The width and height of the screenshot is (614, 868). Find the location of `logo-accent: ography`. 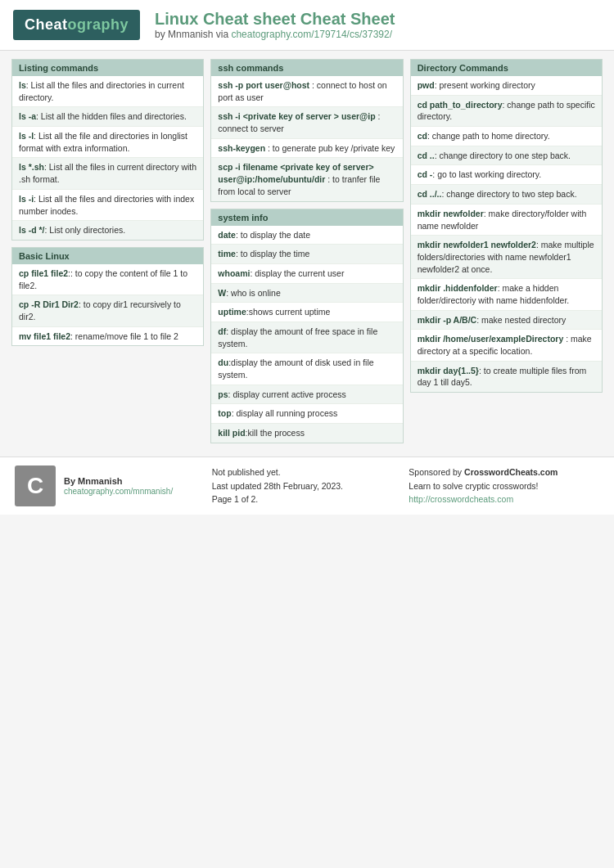

logo-accent: ography is located at coordinates (98, 25).